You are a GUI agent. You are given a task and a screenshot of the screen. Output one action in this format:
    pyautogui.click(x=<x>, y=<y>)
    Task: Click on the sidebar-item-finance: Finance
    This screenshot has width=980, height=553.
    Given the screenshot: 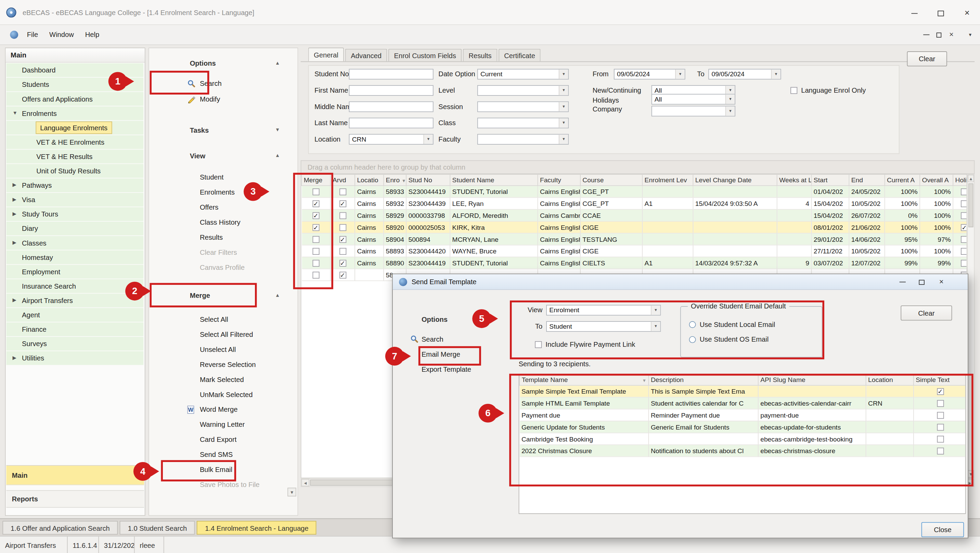 What is the action you would take?
    pyautogui.click(x=75, y=329)
    